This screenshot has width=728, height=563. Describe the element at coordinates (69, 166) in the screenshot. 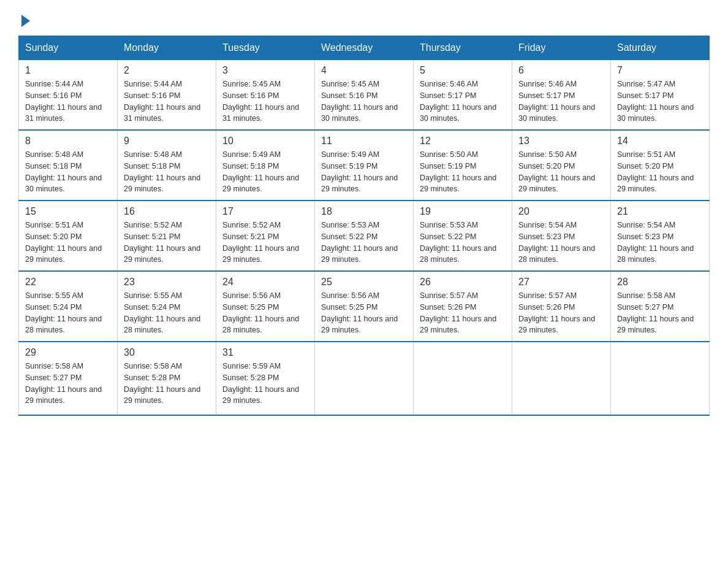

I see `calendar-day-cell: 8 Sunrise: 5:48 AM Sunset: 5:18 PM Dayli…` at that location.